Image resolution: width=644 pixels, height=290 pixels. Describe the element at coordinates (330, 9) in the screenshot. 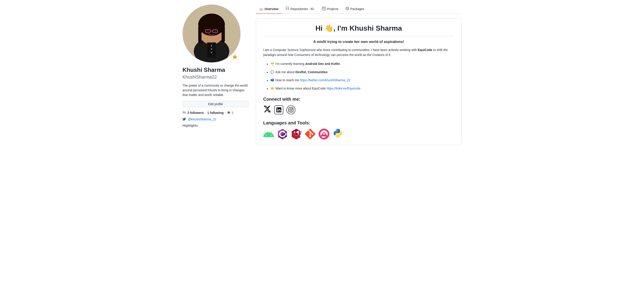

I see `tab-projects: Projects` at that location.